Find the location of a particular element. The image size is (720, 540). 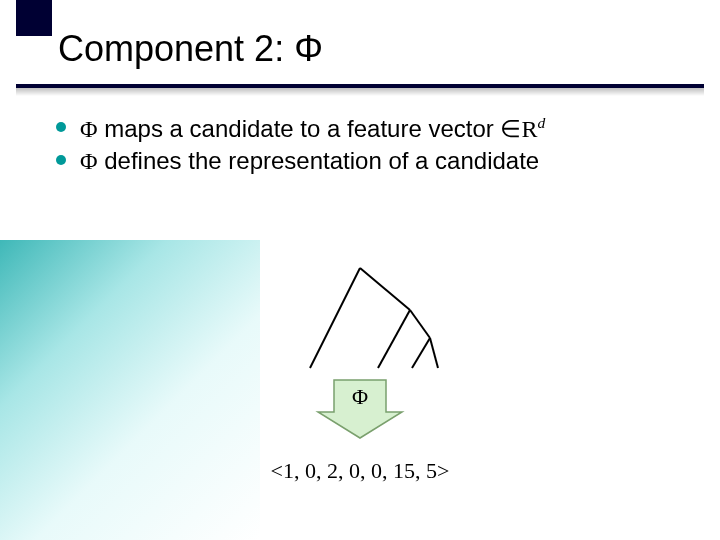

real-set-symbol: R is located at coordinates (529, 129).